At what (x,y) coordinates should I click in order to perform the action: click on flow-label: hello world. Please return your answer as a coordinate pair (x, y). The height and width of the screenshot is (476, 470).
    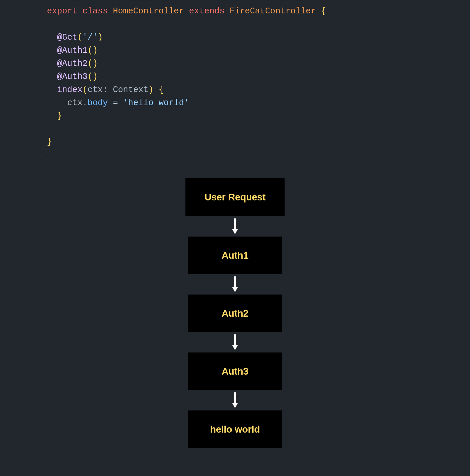
    Looking at the image, I should click on (235, 429).